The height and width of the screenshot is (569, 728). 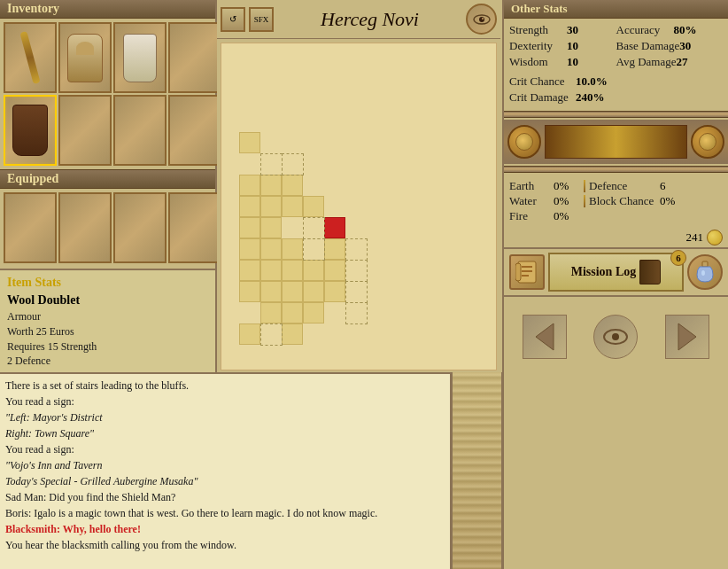 I want to click on strength-row: Strength 30, so click(x=563, y=30).